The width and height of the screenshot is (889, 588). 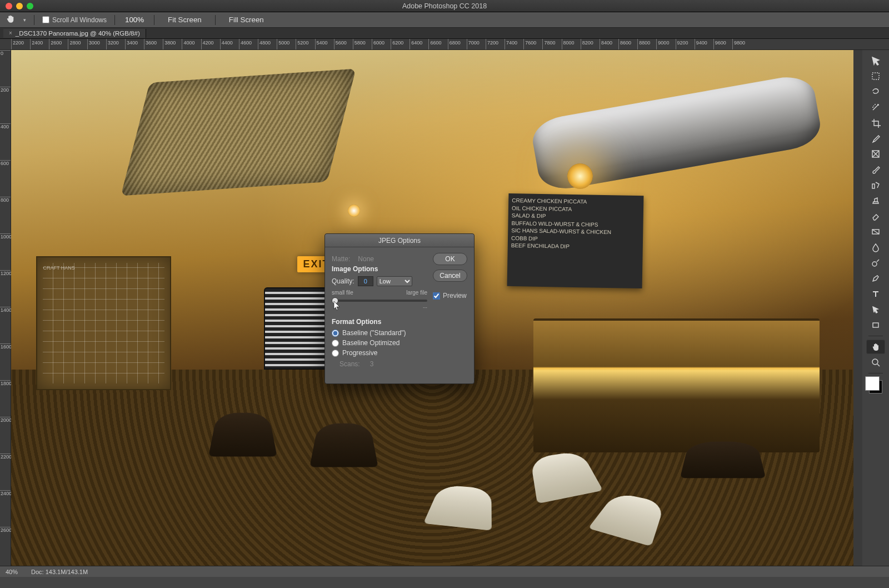 I want to click on ruler-tick: 3800, so click(x=169, y=44).